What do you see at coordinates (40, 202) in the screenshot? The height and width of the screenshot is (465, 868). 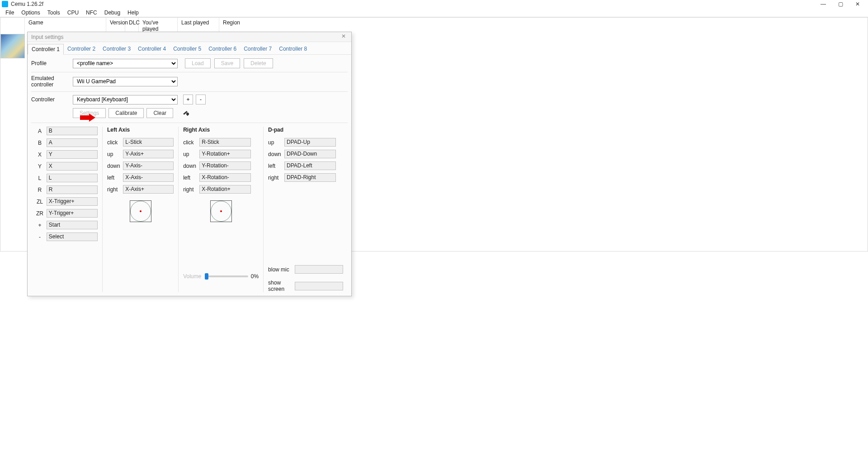 I see `map-label: ZL` at bounding box center [40, 202].